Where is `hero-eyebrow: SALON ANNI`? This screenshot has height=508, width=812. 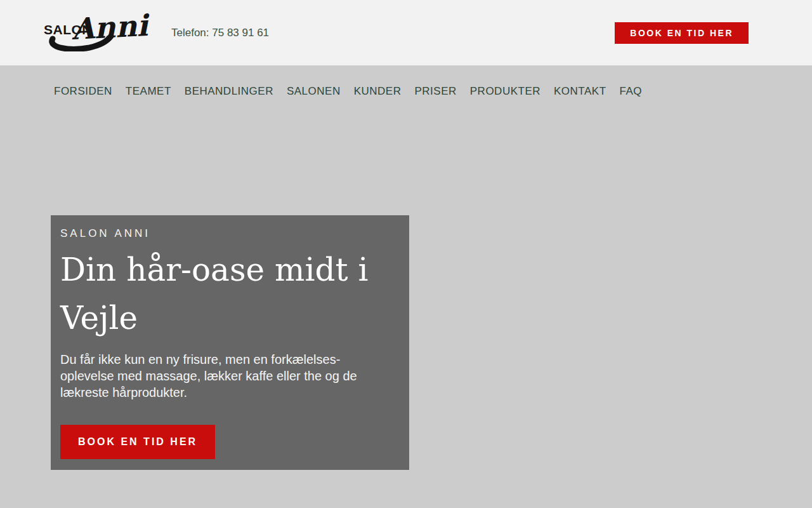
hero-eyebrow: SALON ANNI is located at coordinates (228, 234).